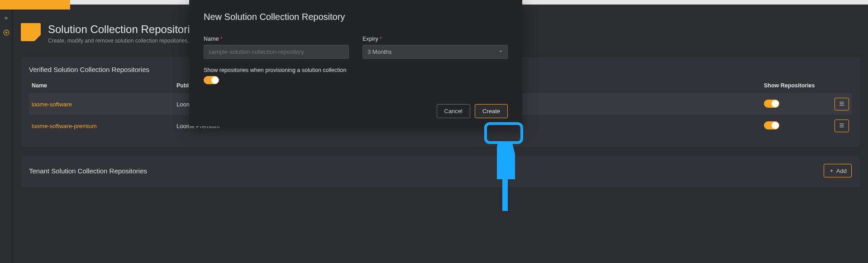 The height and width of the screenshot is (263, 868). I want to click on expiry-label: Expiry *, so click(435, 39).